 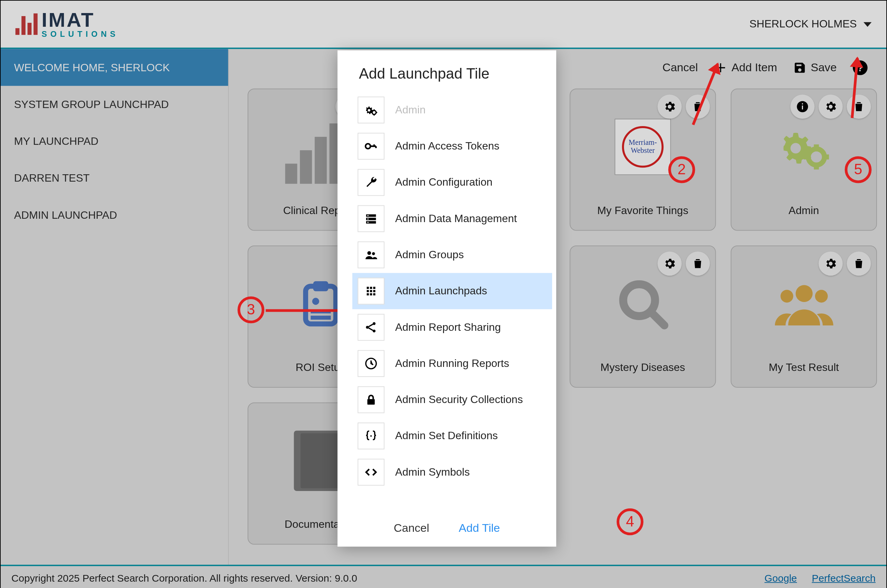 What do you see at coordinates (412, 528) in the screenshot?
I see `modal-cancel-button: Cancel` at bounding box center [412, 528].